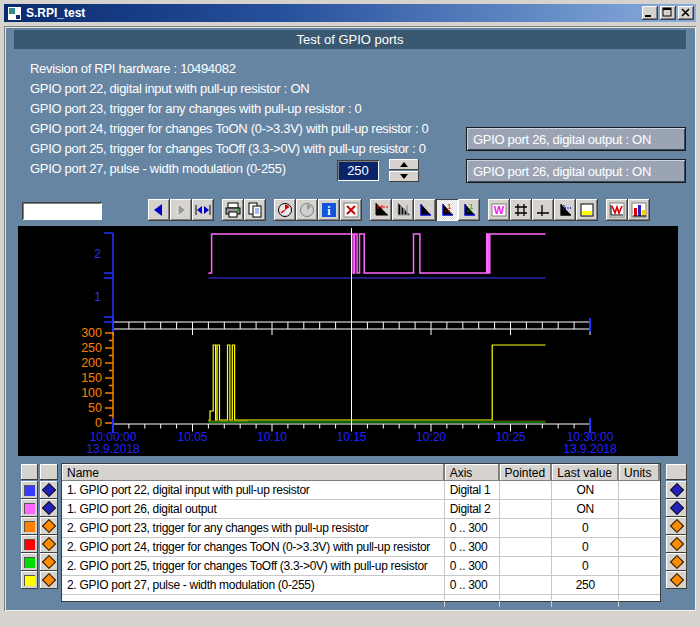 This screenshot has height=627, width=700. What do you see at coordinates (361, 586) in the screenshot?
I see `table-row: 2. GPIO port 27, pulse - width modulatio…` at bounding box center [361, 586].